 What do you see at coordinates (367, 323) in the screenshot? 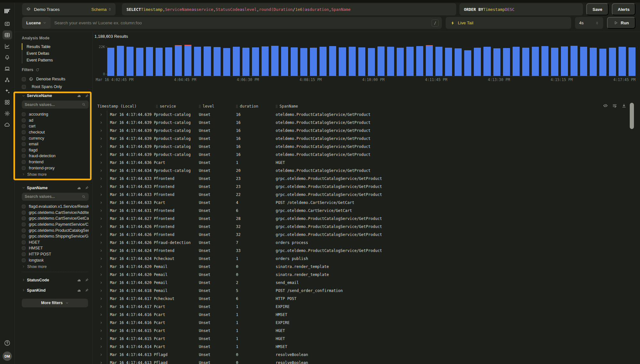
I see `table-row: Mar 16 4:17:44.616 PM cart Unset 1 EXPIR…` at bounding box center [367, 323].